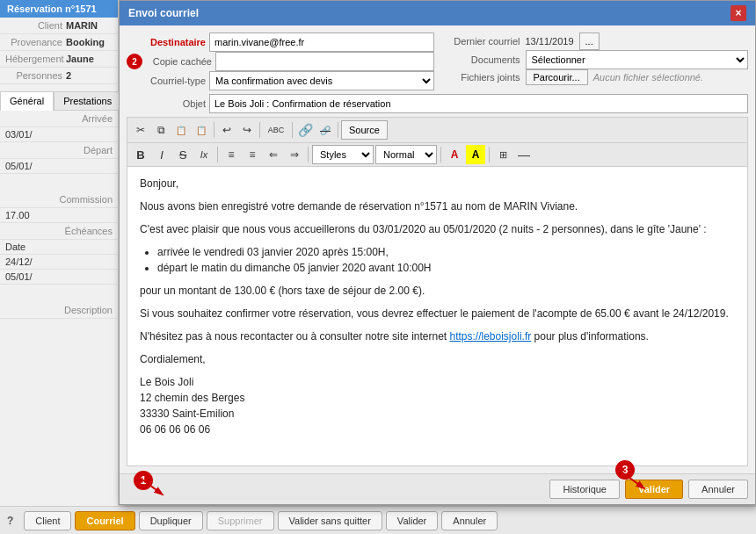 Image resolution: width=756 pixels, height=534 pixels. Describe the element at coordinates (59, 26) in the screenshot. I see `client-row: Client MARIN` at that location.